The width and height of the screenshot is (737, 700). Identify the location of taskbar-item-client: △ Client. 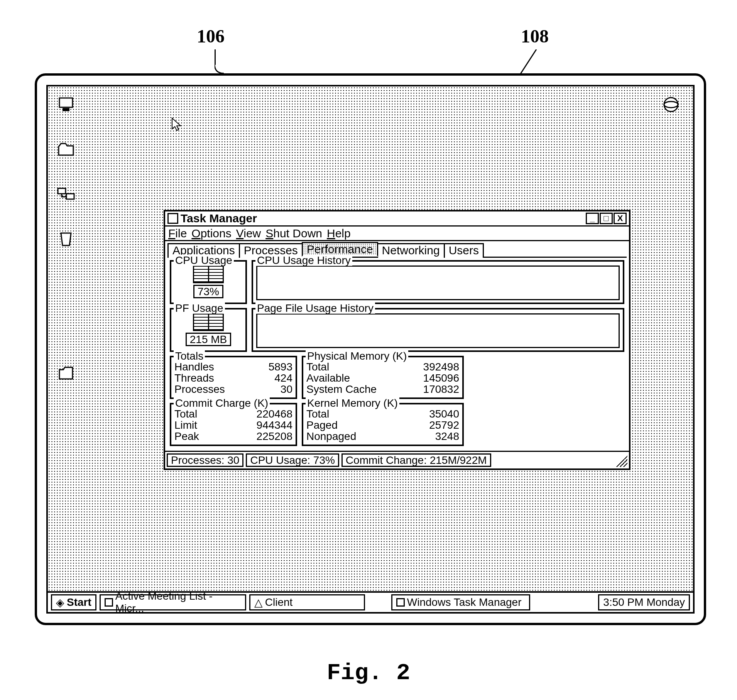
(307, 602).